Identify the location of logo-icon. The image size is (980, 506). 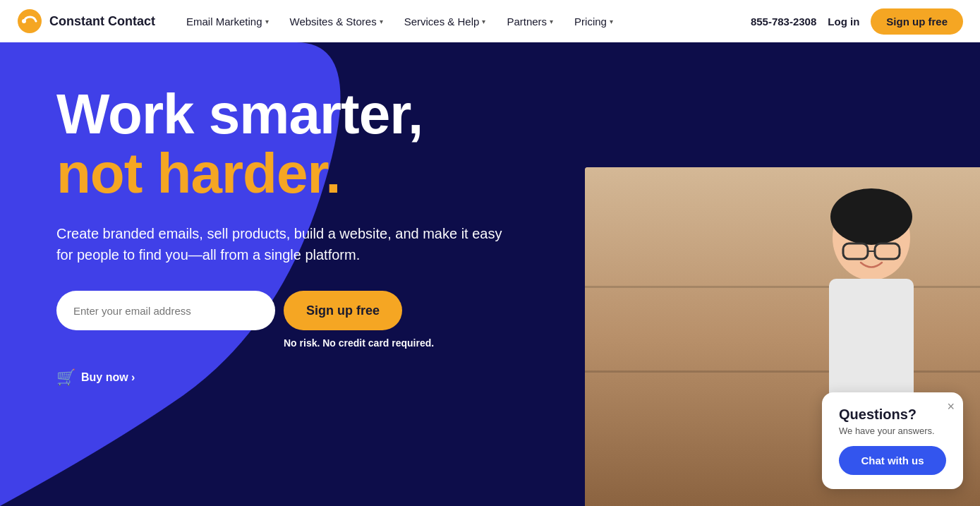
(30, 21).